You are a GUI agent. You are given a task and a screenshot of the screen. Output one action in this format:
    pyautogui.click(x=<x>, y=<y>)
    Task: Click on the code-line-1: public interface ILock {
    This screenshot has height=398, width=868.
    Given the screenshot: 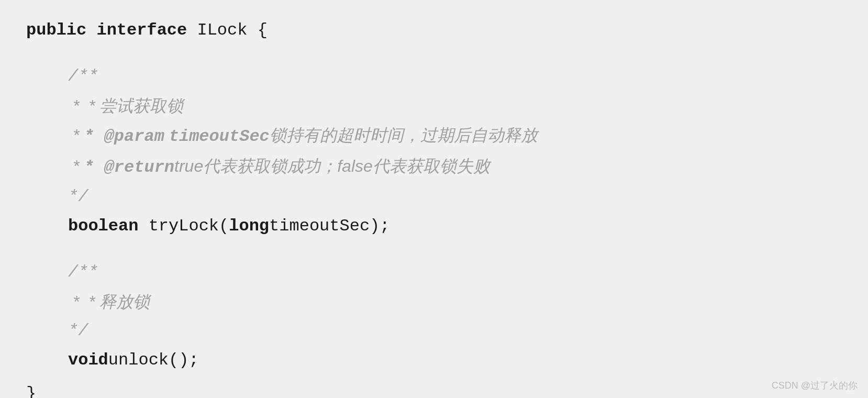 What is the action you would take?
    pyautogui.click(x=434, y=30)
    